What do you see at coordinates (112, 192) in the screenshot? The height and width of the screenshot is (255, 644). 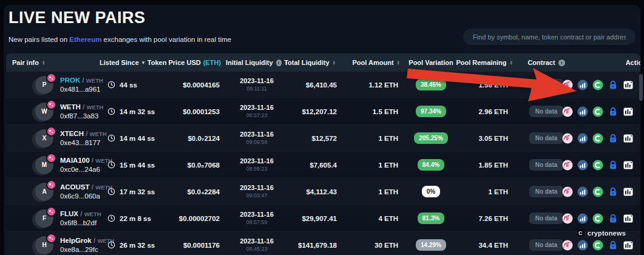 I see `clock-icon` at bounding box center [112, 192].